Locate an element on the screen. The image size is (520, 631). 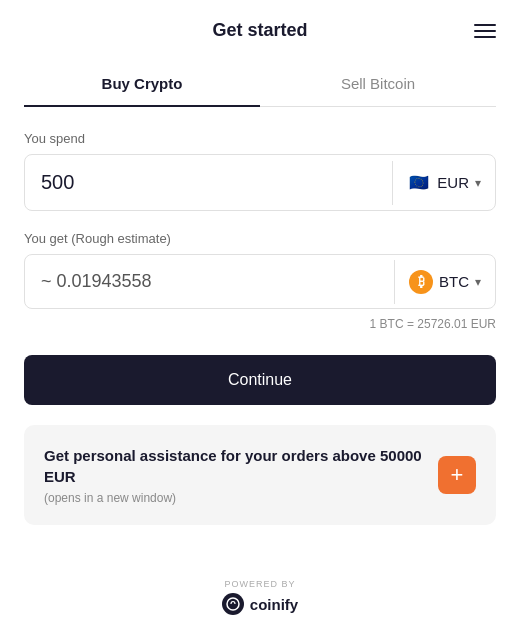
eur-chevron-icon: ▾ is located at coordinates (478, 183).